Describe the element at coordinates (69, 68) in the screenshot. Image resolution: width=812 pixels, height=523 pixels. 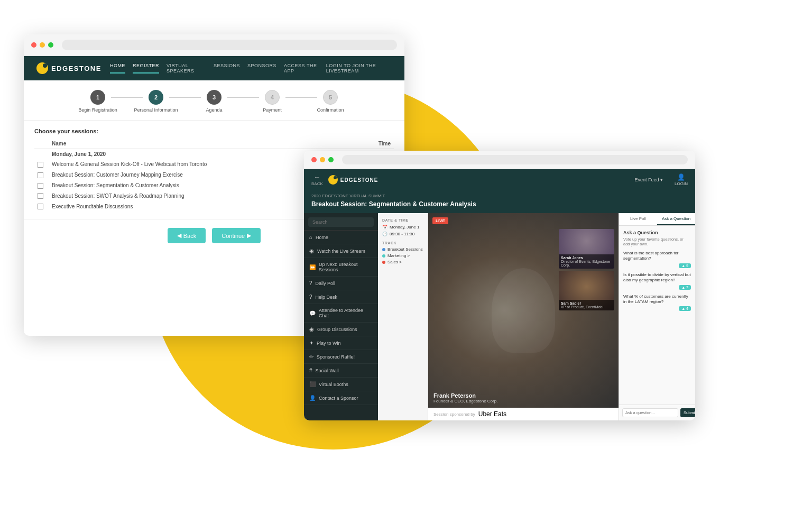
I see `reg-logo: EDGESTONE` at that location.